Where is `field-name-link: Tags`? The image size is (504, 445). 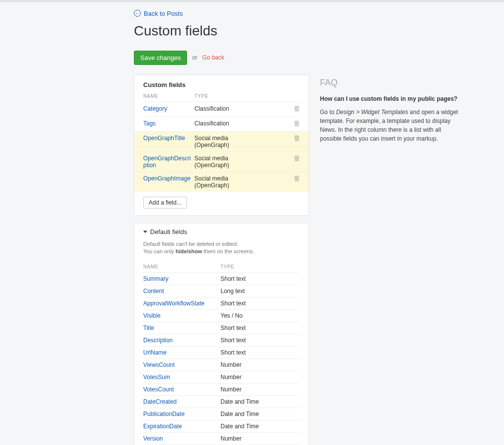 field-name-link: Tags is located at coordinates (169, 123).